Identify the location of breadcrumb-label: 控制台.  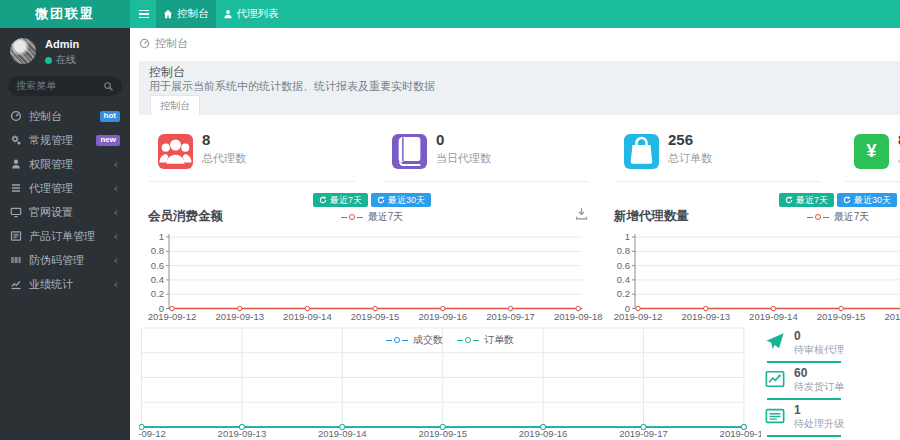
(172, 44).